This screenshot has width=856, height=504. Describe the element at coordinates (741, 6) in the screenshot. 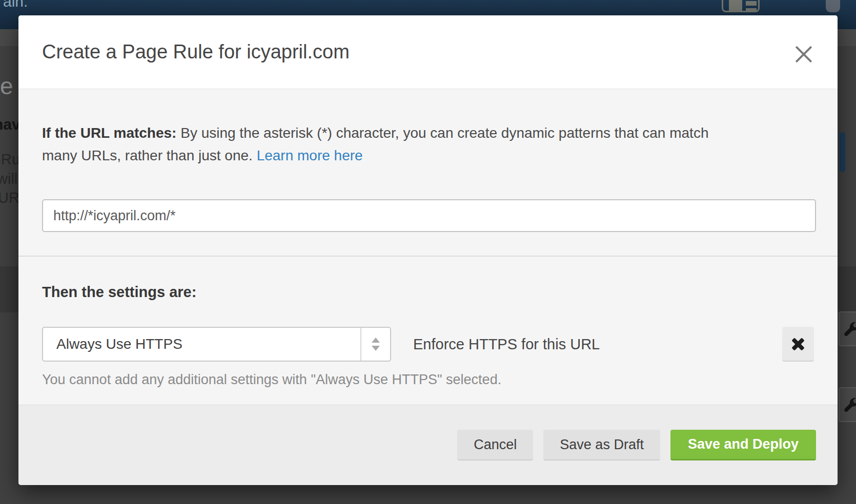

I see `grid-list-icon` at that location.